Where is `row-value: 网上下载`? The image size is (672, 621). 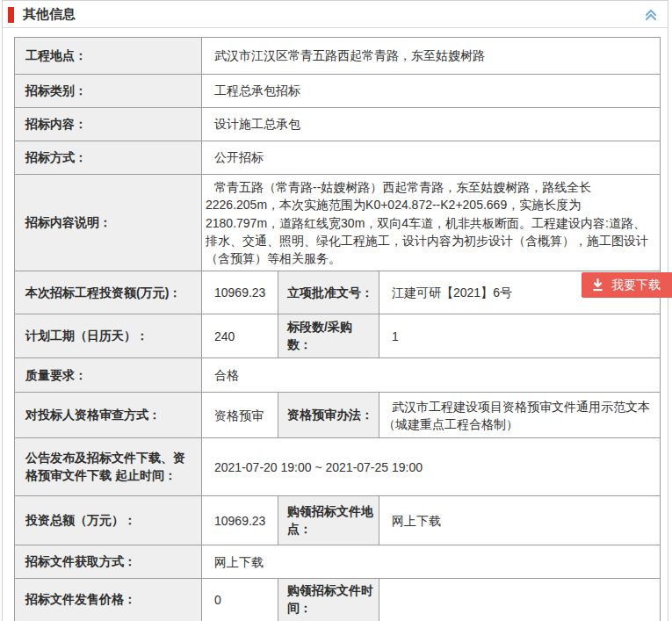
row-value: 网上下载 is located at coordinates (431, 562).